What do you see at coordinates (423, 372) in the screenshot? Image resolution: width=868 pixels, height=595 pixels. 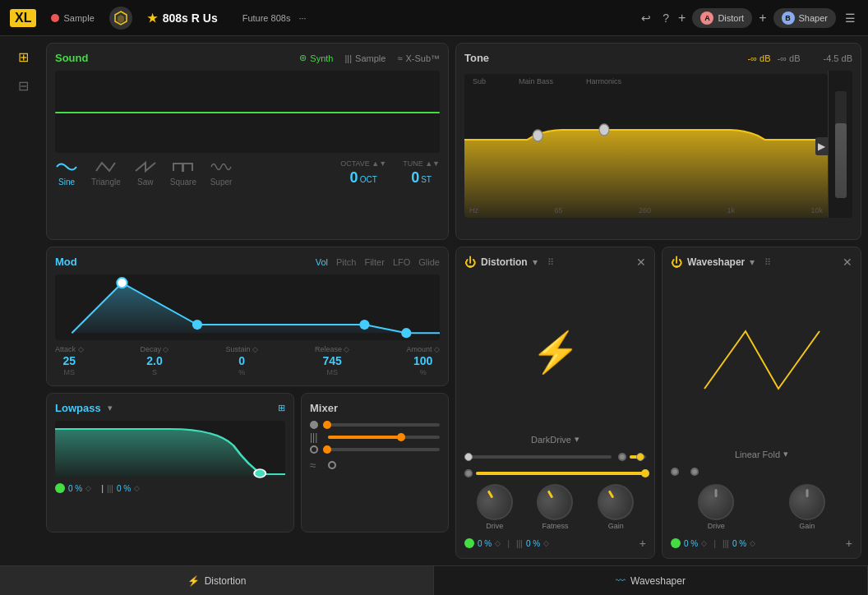 I see `amount-unit: %` at bounding box center [423, 372].